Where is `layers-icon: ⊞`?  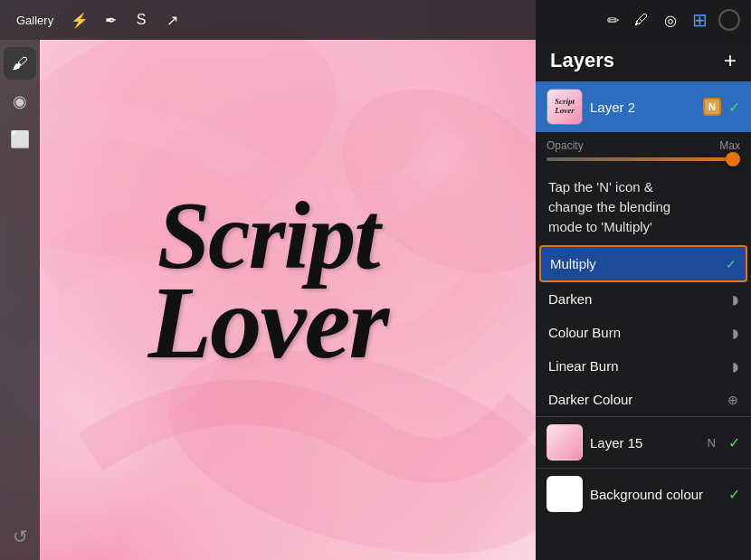 layers-icon: ⊞ is located at coordinates (699, 20).